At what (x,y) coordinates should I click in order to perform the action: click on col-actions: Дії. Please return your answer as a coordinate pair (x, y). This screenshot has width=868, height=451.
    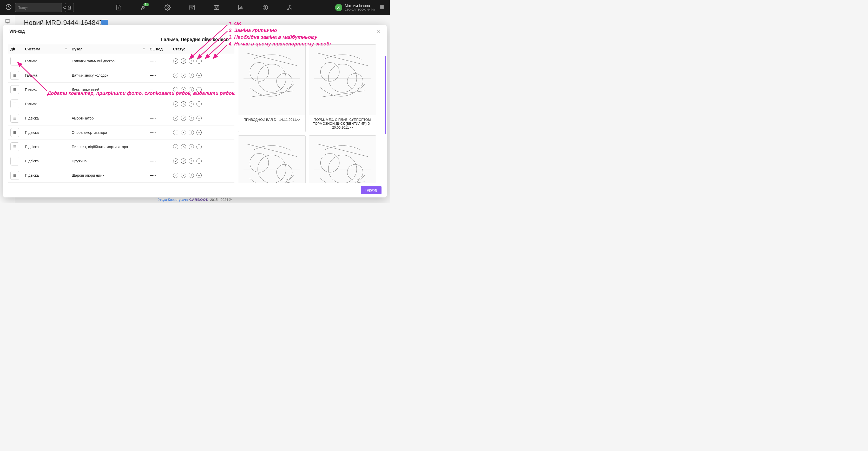
    Looking at the image, I should click on (16, 49).